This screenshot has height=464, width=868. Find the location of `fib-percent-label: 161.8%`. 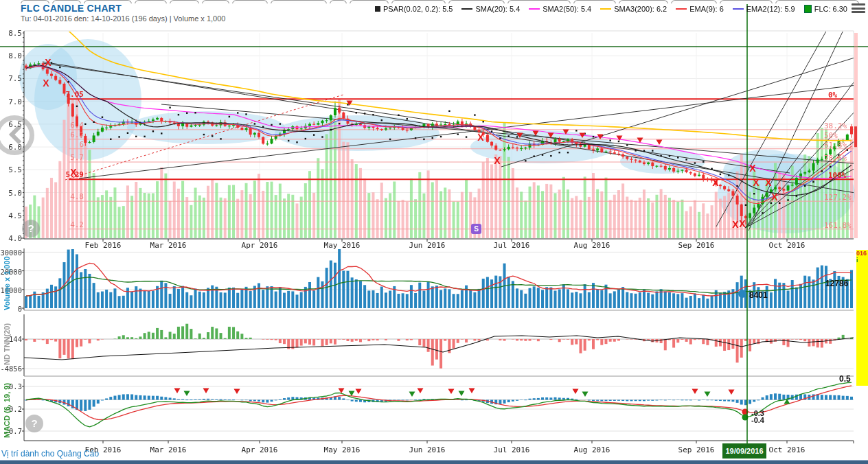

fib-percent-label: 161.8% is located at coordinates (838, 225).